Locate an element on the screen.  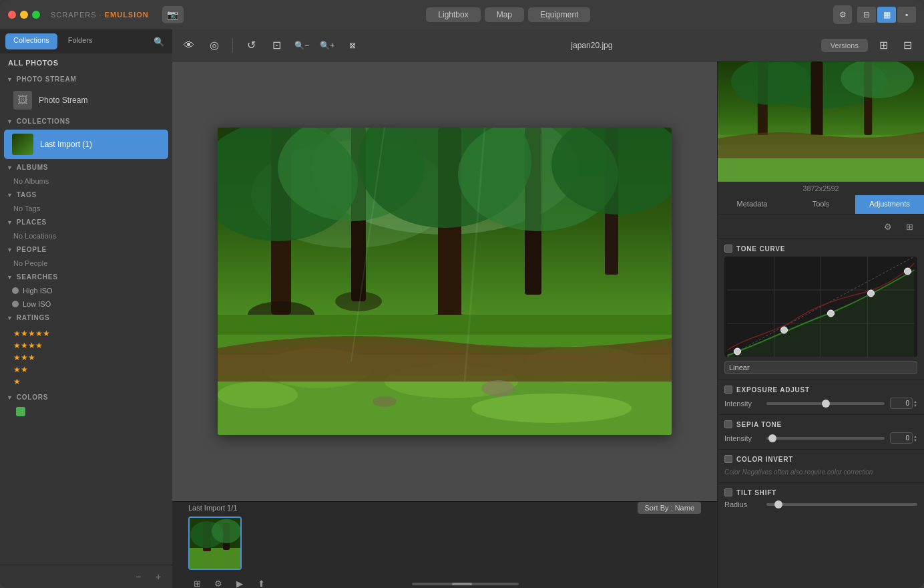
exposure-slider is located at coordinates (825, 404).